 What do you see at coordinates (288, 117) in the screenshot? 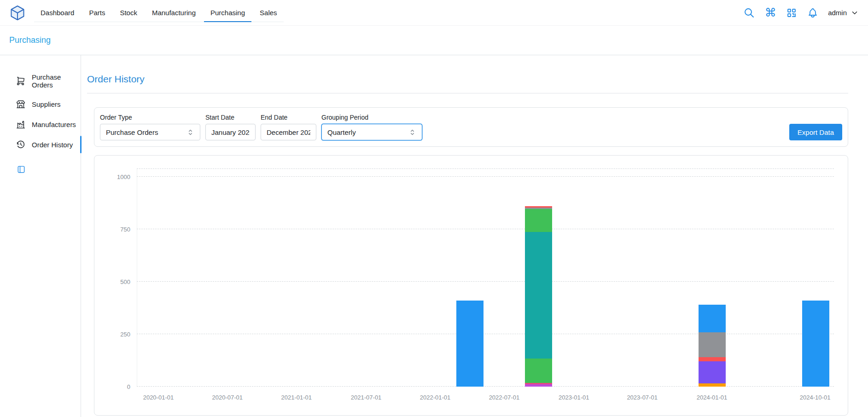
I see `end-date-label: End Date` at bounding box center [288, 117].